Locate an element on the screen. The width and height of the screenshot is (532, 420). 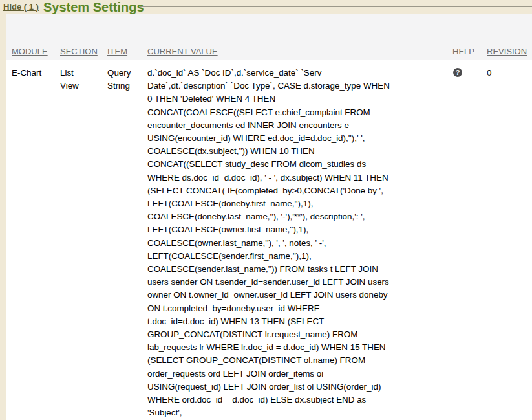
column-header-item: ITEM is located at coordinates (118, 52).